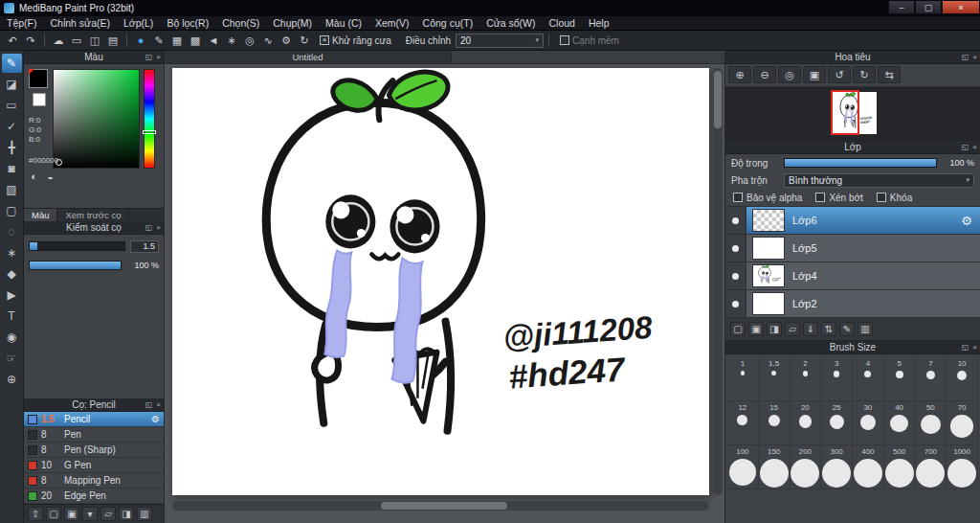 The image size is (980, 523). What do you see at coordinates (806, 423) in the screenshot?
I see `brush-size-cell: 20` at bounding box center [806, 423].